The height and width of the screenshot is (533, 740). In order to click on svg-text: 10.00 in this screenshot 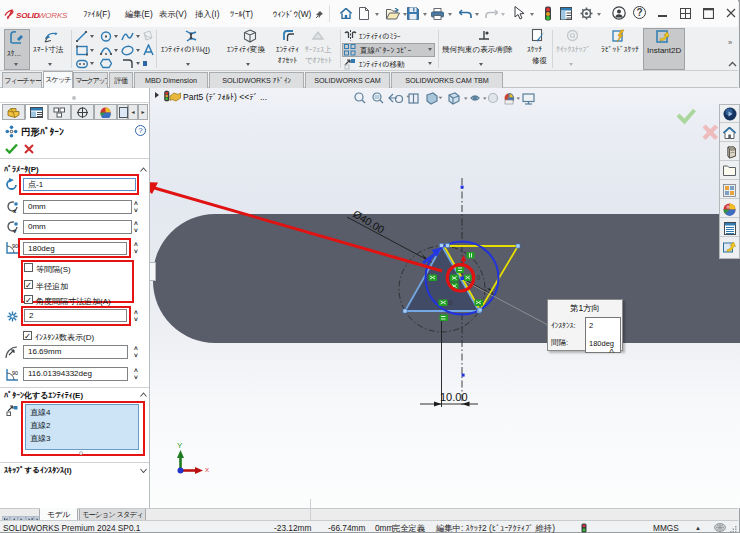, I will do `click(454, 397)`.